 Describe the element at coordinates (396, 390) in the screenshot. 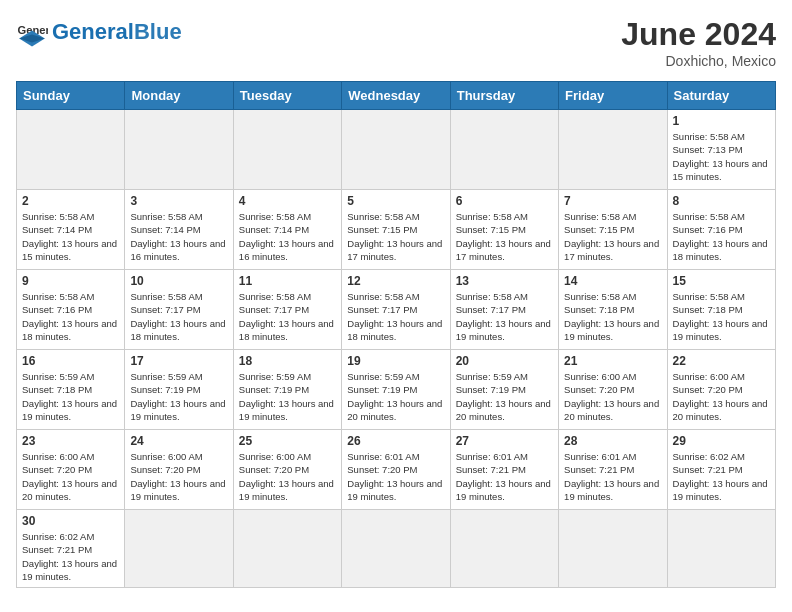

I see `week-row-4: 16Sunrise: 5:59 AMSunset: 7:18 PMDayligh…` at that location.